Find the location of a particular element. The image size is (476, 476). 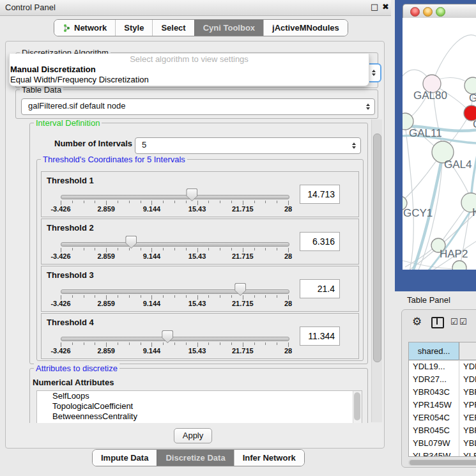

tab-label: Select is located at coordinates (173, 28).